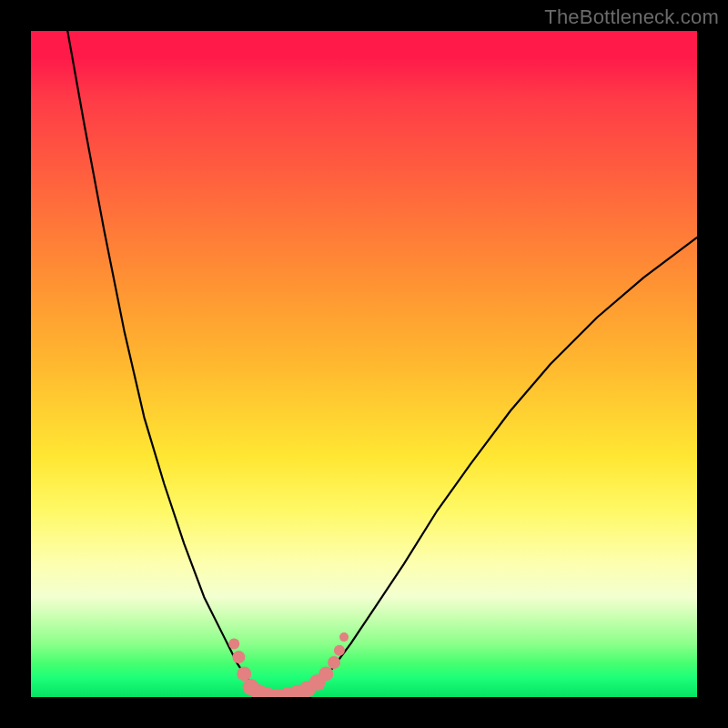  I want to click on watermark-text: TheBottleneck.com, so click(632, 17).